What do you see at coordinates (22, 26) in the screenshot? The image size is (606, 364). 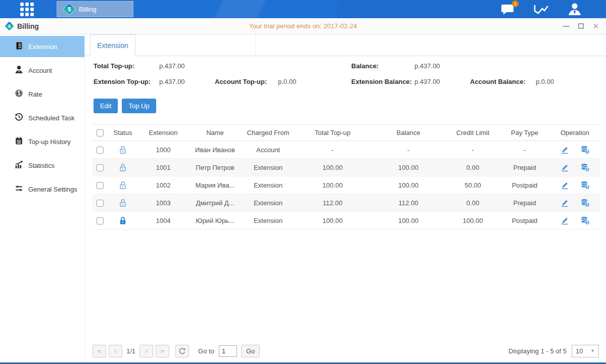 I see `window-title: $ Billing` at bounding box center [22, 26].